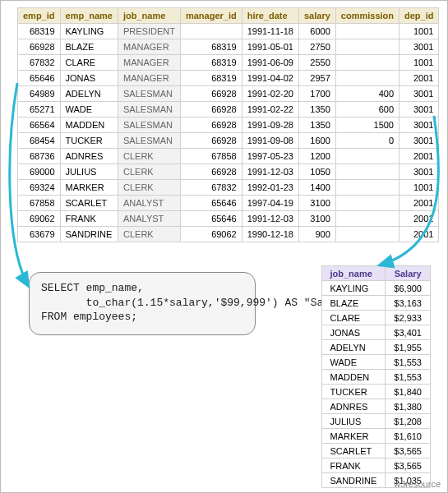 The image size is (448, 493). I want to click on table-row: 67858SCARLETANALYST656461997-04-19310020…, so click(229, 204).